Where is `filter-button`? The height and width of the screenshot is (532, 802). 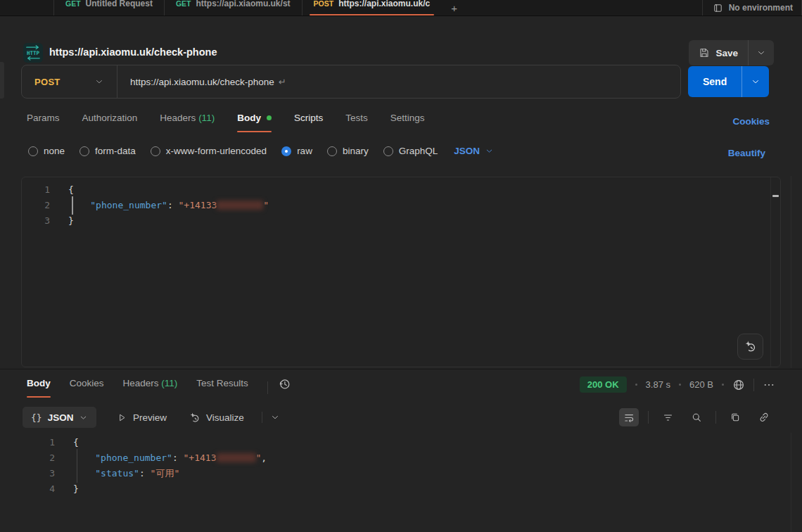
filter-button is located at coordinates (668, 417).